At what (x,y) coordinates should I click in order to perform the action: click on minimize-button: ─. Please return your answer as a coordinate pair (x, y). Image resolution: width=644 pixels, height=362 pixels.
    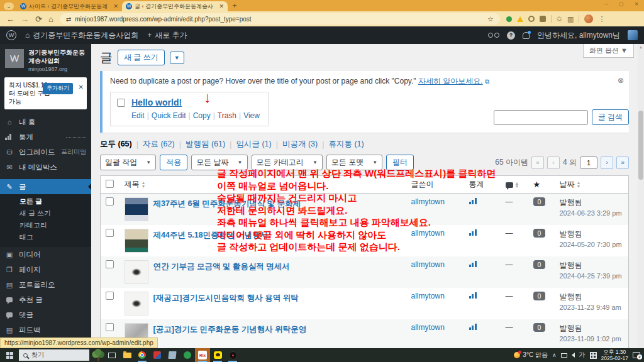
    Looking at the image, I should click on (606, 4).